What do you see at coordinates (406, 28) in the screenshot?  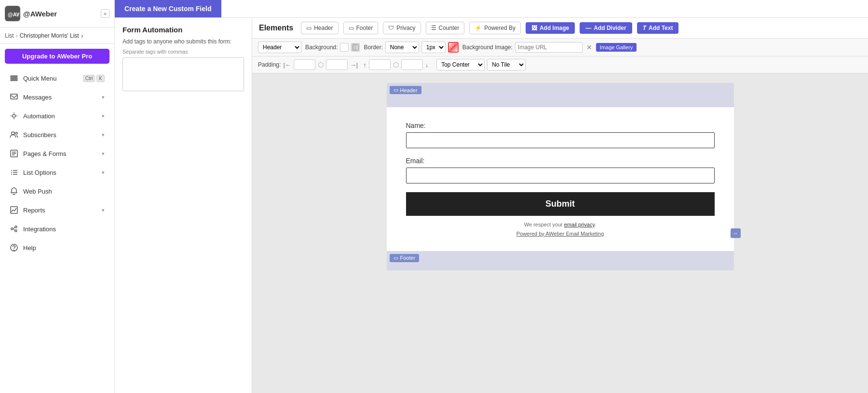 I see `privacy-tab-label: Privacy` at bounding box center [406, 28].